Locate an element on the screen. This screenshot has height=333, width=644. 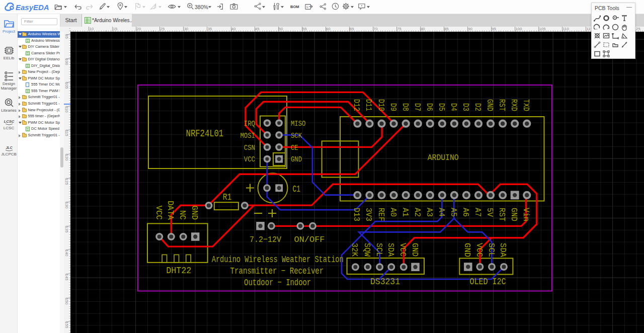
svg-text: A5 is located at coordinates (454, 212).